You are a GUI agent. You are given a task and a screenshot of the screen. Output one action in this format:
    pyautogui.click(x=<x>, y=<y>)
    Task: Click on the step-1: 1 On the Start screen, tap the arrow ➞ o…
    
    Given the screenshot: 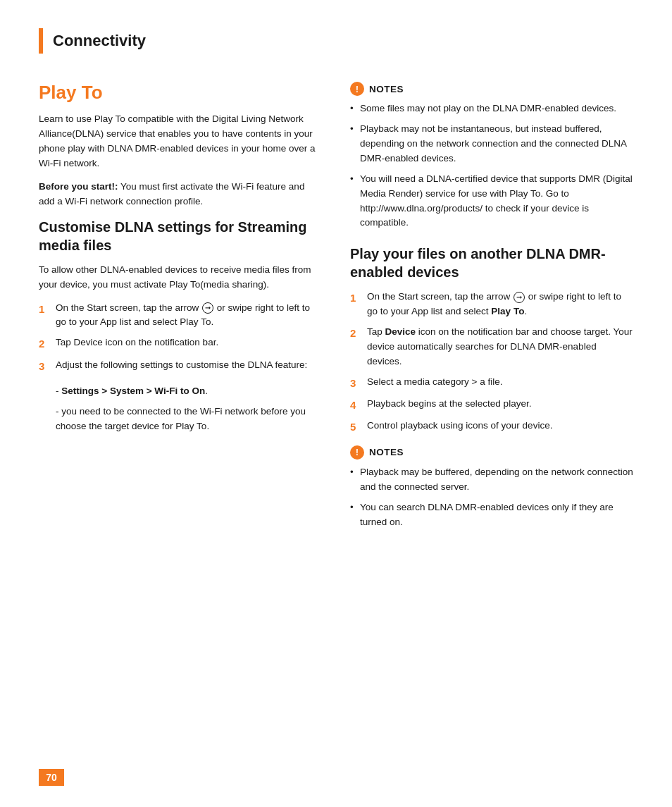 What is the action you would take?
    pyautogui.click(x=180, y=316)
    